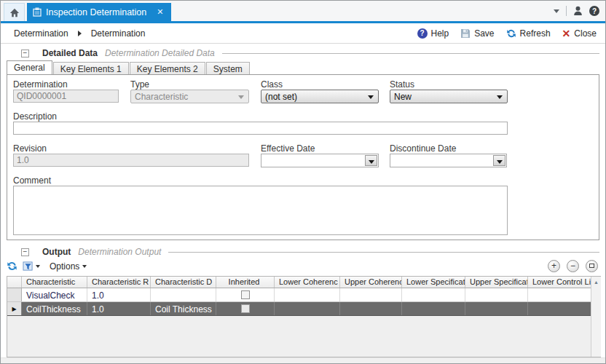 This screenshot has width=606, height=364. Describe the element at coordinates (12, 266) in the screenshot. I see `refresh-grid-icon` at that location.